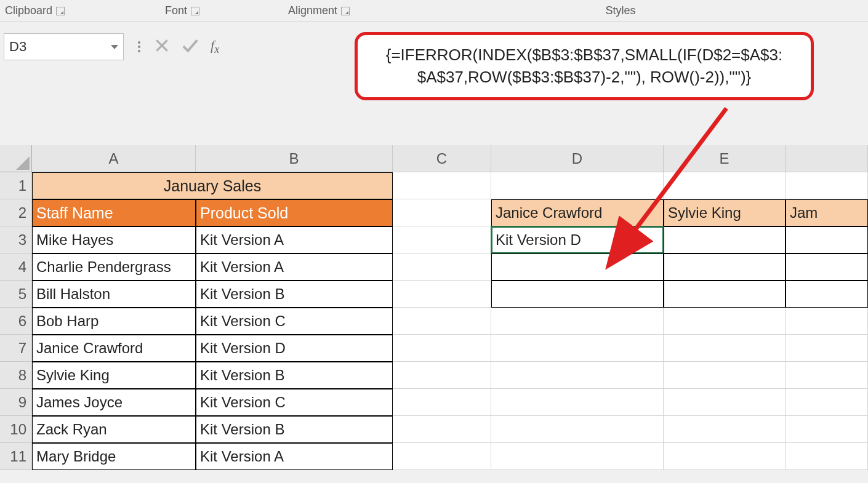 The height and width of the screenshot is (483, 868). I want to click on cell-D9, so click(577, 402).